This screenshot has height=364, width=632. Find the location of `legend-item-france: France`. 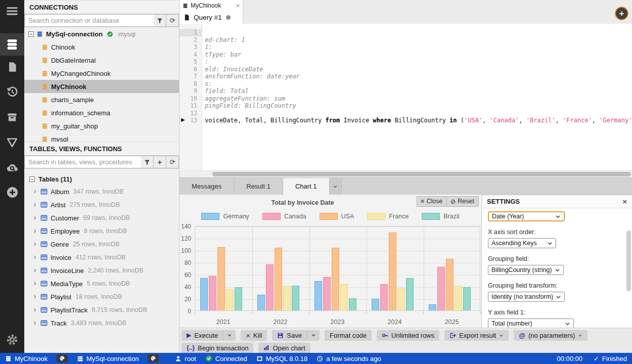

legend-item-france: France is located at coordinates (388, 216).